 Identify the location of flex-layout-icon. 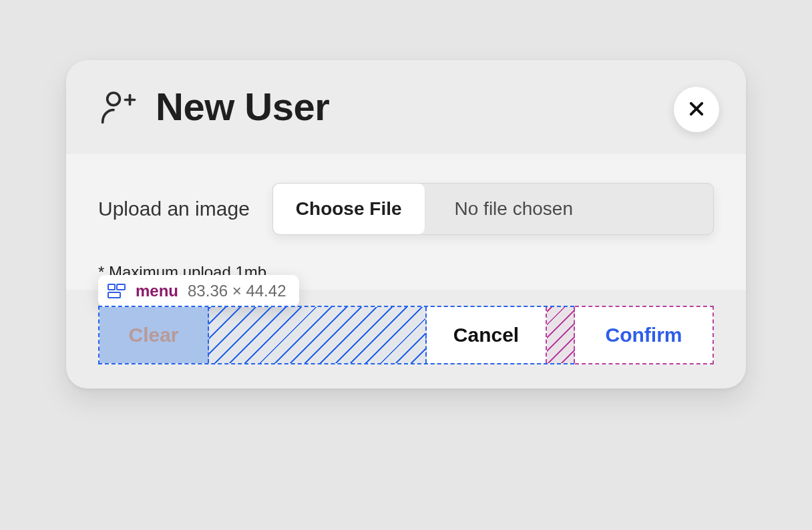
(117, 291).